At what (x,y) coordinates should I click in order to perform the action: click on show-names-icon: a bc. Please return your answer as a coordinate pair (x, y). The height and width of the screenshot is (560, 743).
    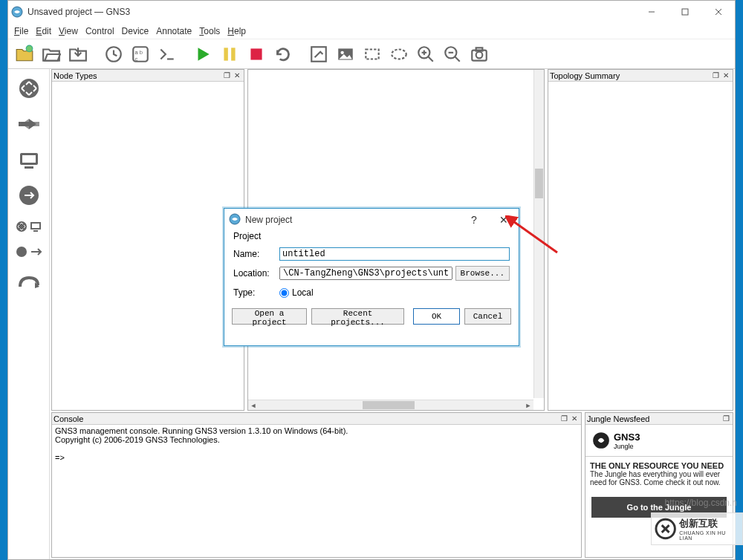
    Looking at the image, I should click on (140, 54).